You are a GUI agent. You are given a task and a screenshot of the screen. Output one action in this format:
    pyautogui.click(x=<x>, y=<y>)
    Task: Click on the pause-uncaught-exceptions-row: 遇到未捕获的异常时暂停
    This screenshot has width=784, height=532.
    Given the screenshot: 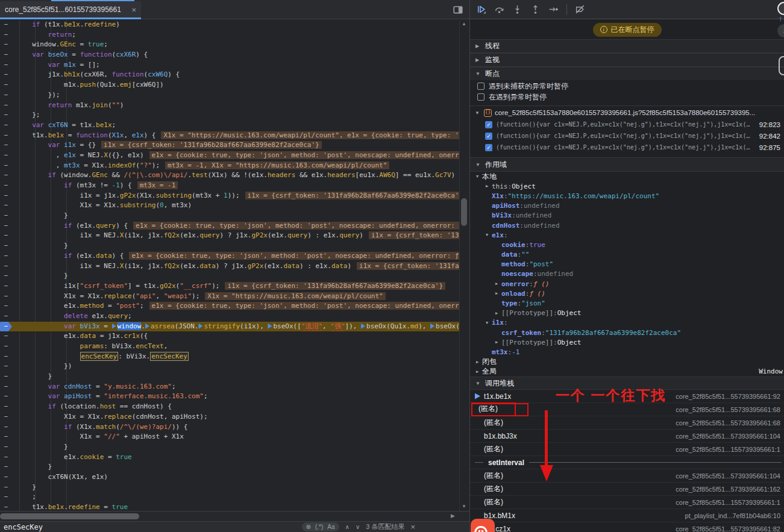 What is the action you would take?
    pyautogui.click(x=627, y=86)
    